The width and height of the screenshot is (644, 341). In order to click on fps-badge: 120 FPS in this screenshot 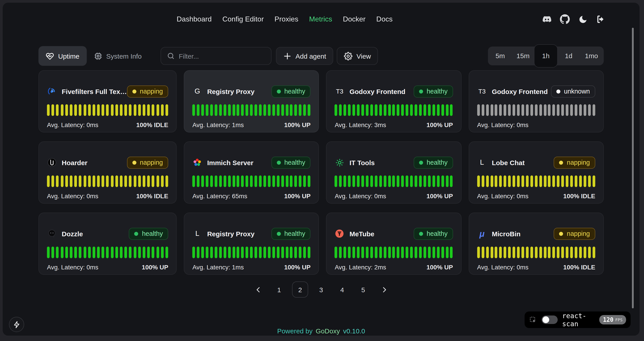, I will do `click(613, 320)`.